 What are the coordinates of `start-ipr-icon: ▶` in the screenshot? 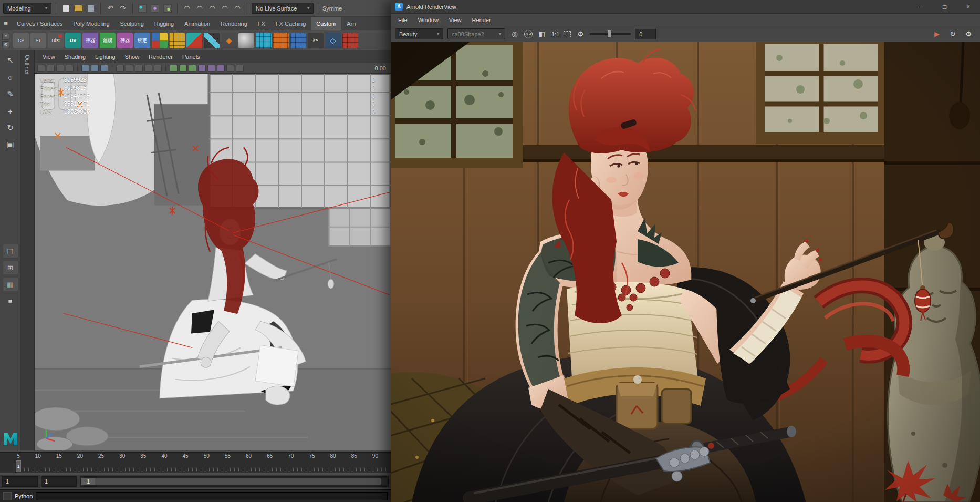 It's located at (937, 34).